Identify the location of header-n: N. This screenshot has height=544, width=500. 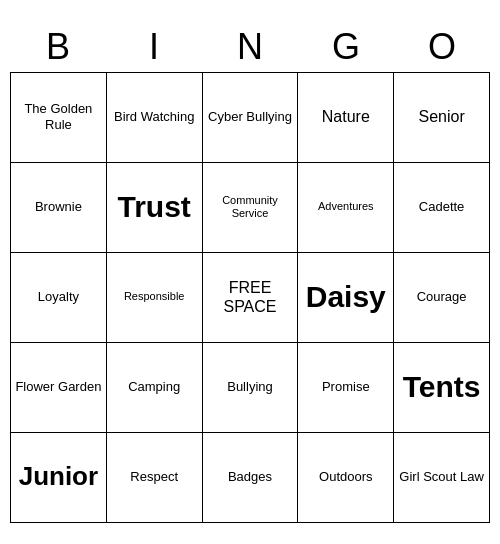
(250, 47).